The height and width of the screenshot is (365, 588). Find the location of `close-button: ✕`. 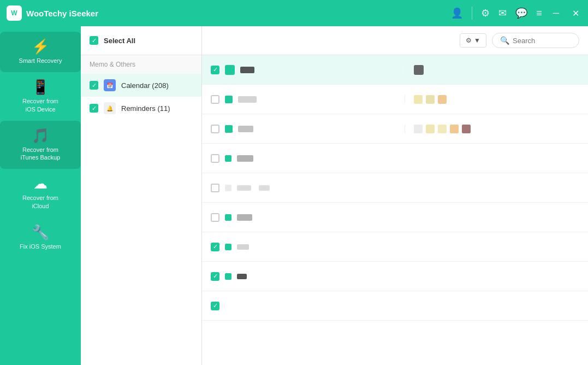

close-button: ✕ is located at coordinates (575, 13).